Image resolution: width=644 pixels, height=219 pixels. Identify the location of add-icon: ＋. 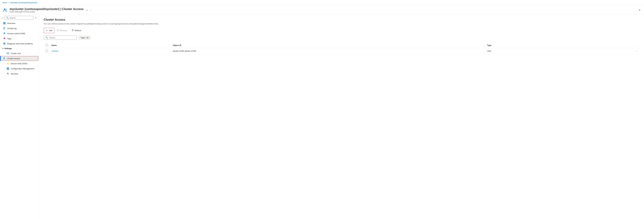
(47, 31).